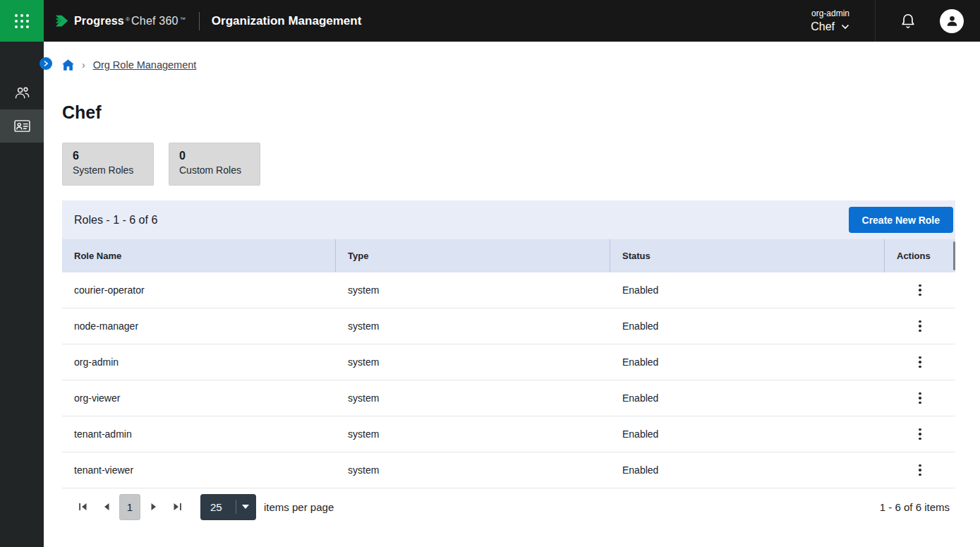 This screenshot has height=547, width=980. Describe the element at coordinates (108, 164) in the screenshot. I see `system-roles-card: 6 System Roles` at that location.